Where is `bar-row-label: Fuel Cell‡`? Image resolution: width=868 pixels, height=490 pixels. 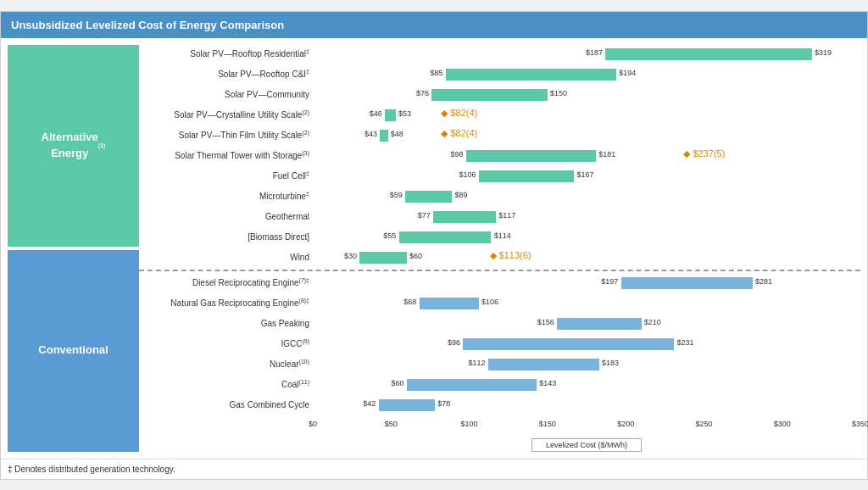 bar-row-label: Fuel Cell‡ is located at coordinates (225, 175).